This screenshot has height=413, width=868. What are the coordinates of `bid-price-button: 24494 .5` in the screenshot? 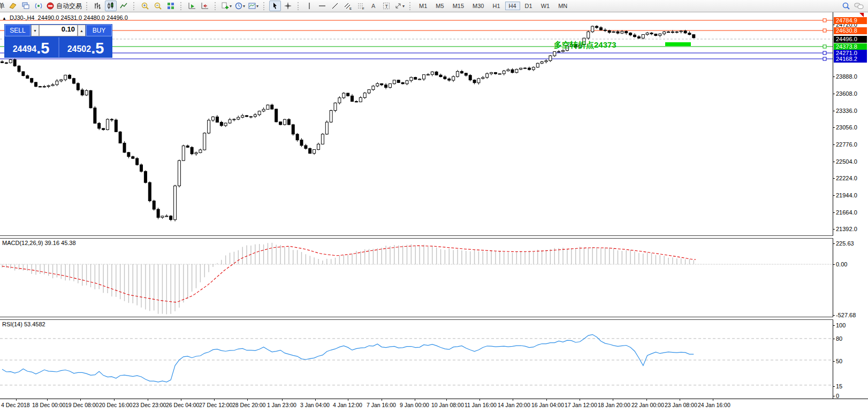 It's located at (31, 47).